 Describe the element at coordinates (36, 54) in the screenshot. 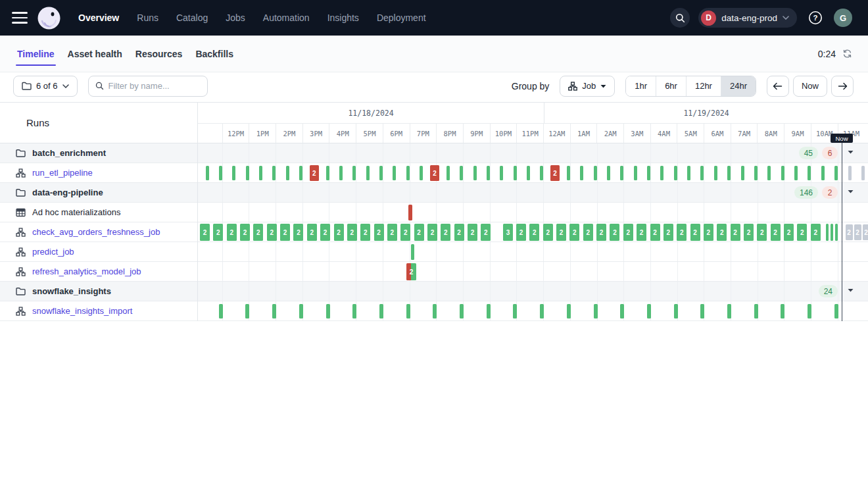

I see `tab-timeline: Timeline` at that location.